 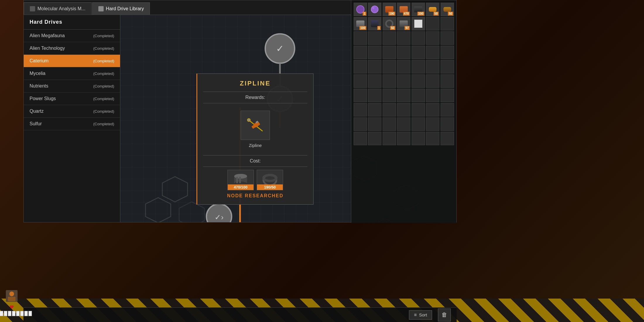 What do you see at coordinates (418, 16) in the screenshot?
I see `inv-slot-5: 100` at bounding box center [418, 16].